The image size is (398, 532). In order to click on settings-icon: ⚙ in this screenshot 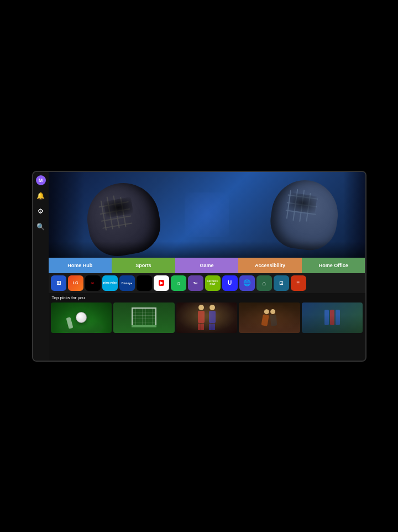, I will do `click(41, 211)`.